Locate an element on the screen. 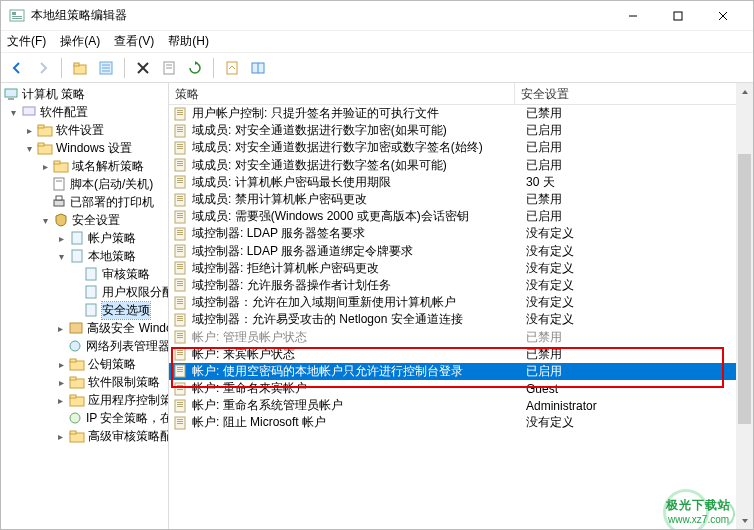 Image resolution: width=754 pixels, height=530 pixels. list-row: 域成员: 对安全通道数据进行数字加密或数字签名(始终)已启用 is located at coordinates (461, 148).